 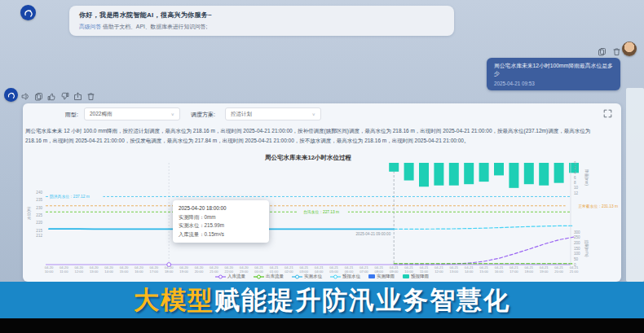 I want to click on svg-text: 08:00, so click(x=380, y=272).